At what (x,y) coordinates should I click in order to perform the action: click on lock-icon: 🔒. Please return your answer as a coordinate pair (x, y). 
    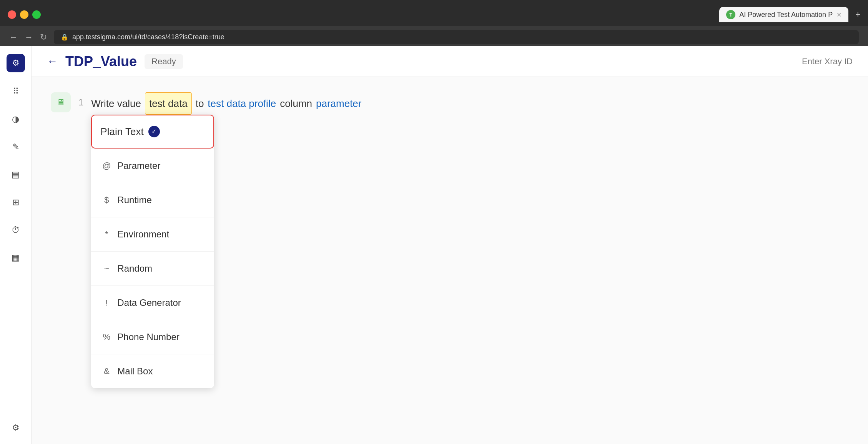
    Looking at the image, I should click on (65, 37).